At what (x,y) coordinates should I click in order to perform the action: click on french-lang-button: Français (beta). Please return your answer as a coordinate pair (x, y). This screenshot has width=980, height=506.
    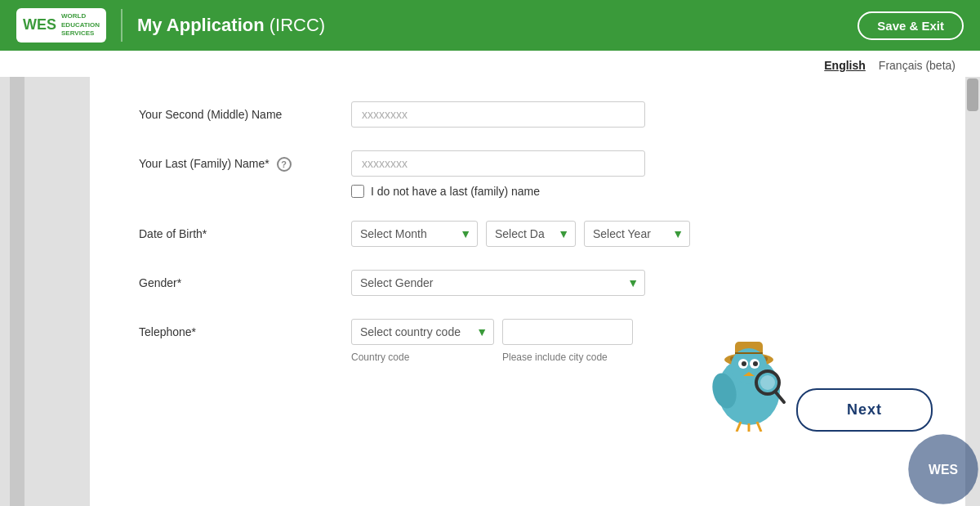
    Looking at the image, I should click on (917, 65).